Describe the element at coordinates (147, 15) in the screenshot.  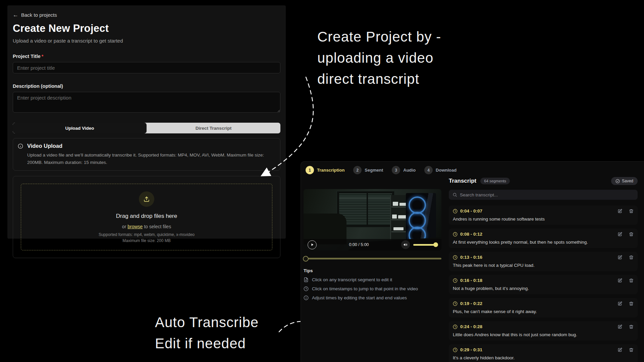
I see `back-to-projects-link: ← Back to projects` at that location.